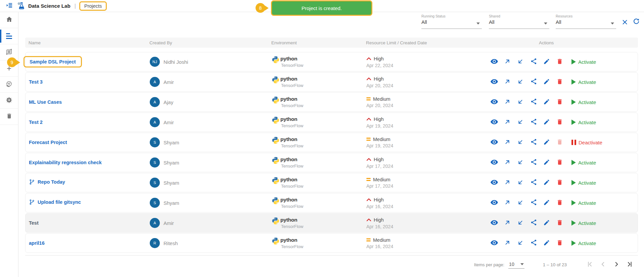  I want to click on table-row: Repo Today S Shyam python TensorFlow, so click(332, 183).